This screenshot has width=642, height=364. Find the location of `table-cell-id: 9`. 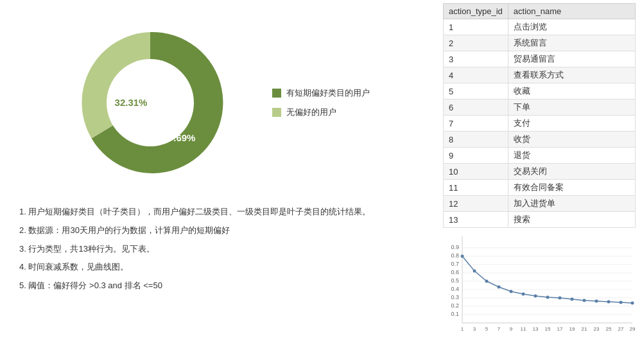

table-cell-id: 9 is located at coordinates (476, 155).